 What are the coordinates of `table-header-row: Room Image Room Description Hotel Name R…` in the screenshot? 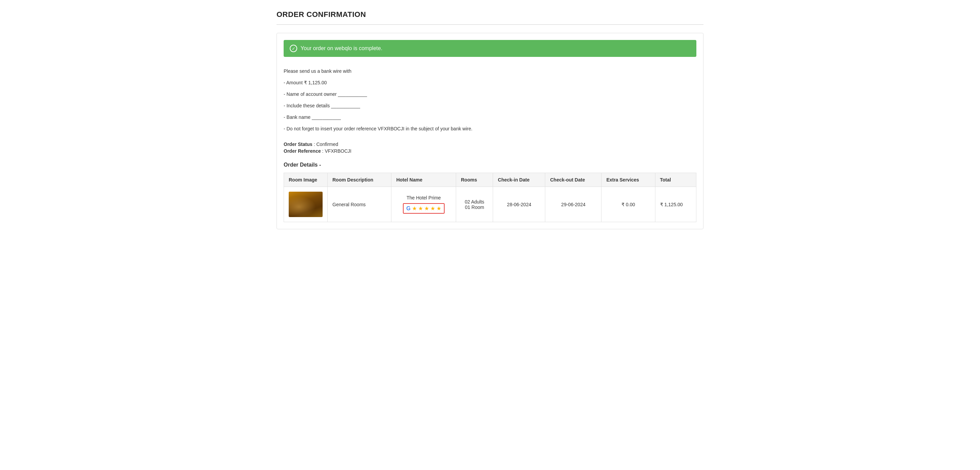 It's located at (490, 180).